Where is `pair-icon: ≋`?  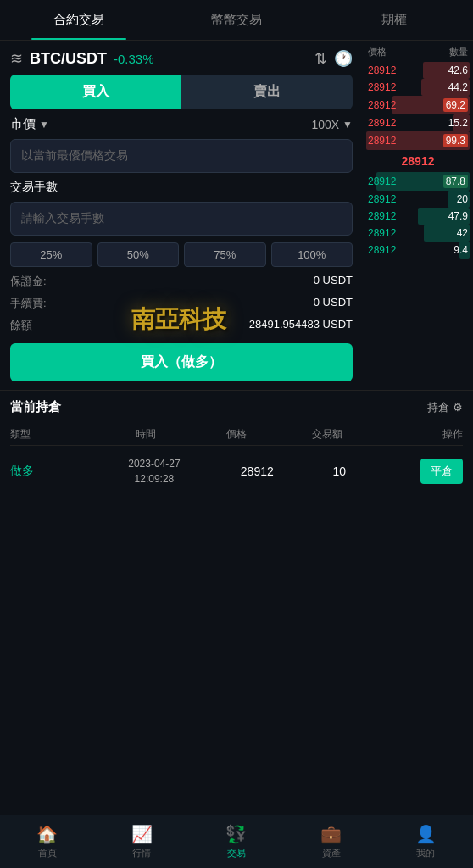
pair-icon: ≋ is located at coordinates (17, 58).